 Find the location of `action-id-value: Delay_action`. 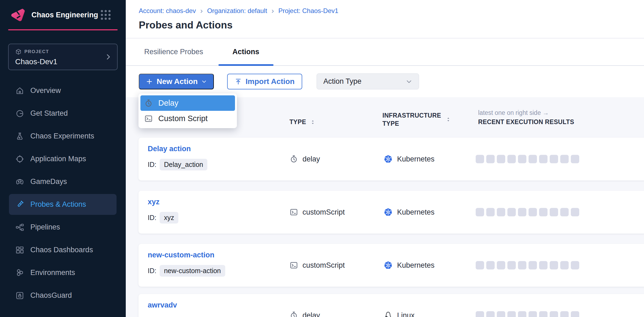

action-id-value: Delay_action is located at coordinates (184, 165).